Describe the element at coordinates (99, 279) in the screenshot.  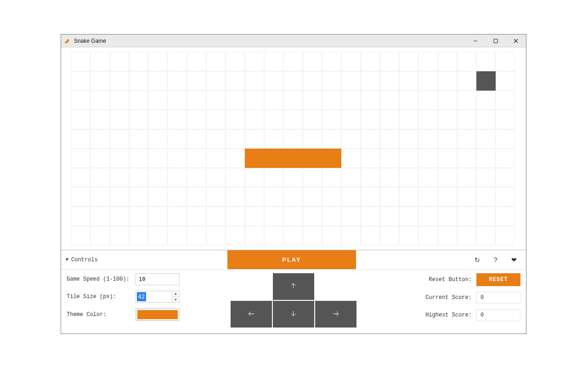
I see `speed-label: Game Speed (1-100):` at that location.